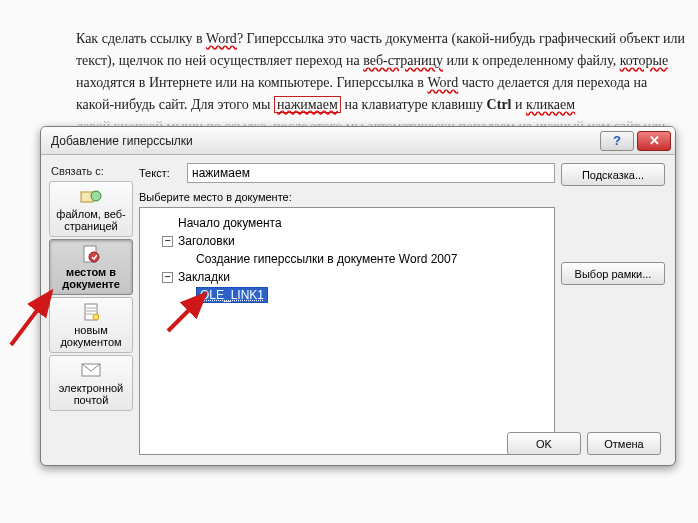  What do you see at coordinates (544, 444) in the screenshot?
I see `ok-button: OK` at bounding box center [544, 444].